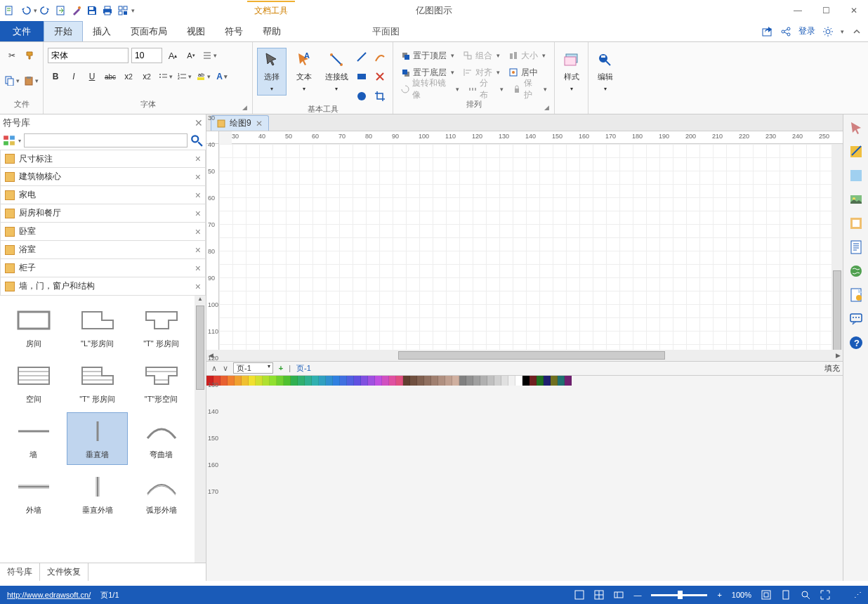  I want to click on curve-tool-icon, so click(380, 57).